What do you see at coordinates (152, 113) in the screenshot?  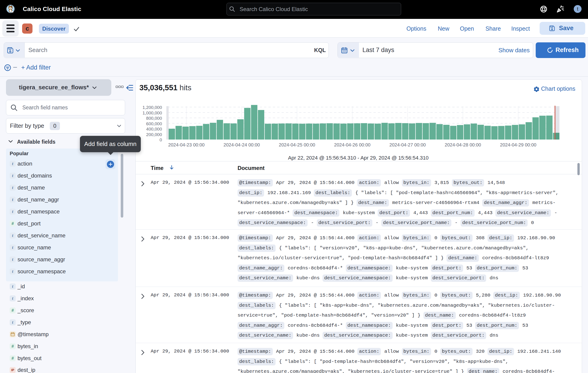 I see `svg-text: 1,000,000` at bounding box center [152, 113].